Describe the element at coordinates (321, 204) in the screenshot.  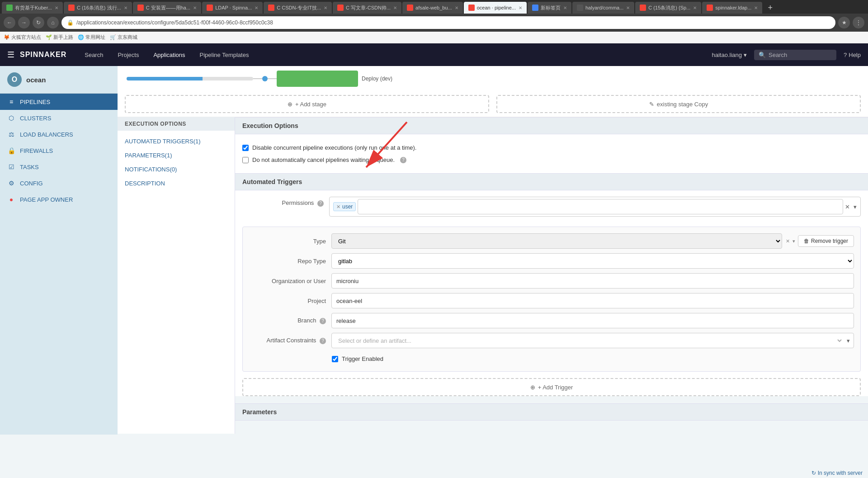
I see `permissions-info-icon: ?` at that location.